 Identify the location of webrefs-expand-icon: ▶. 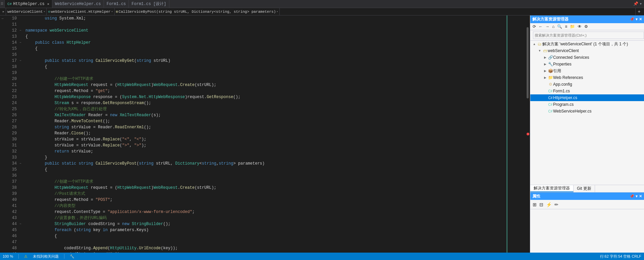
(545, 78).